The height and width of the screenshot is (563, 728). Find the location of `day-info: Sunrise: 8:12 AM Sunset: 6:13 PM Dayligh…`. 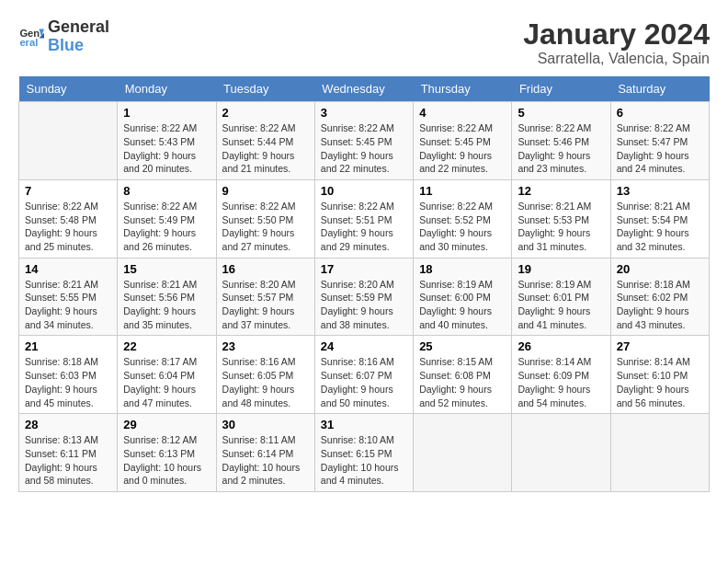

day-info: Sunrise: 8:12 AM Sunset: 6:13 PM Dayligh… is located at coordinates (166, 460).